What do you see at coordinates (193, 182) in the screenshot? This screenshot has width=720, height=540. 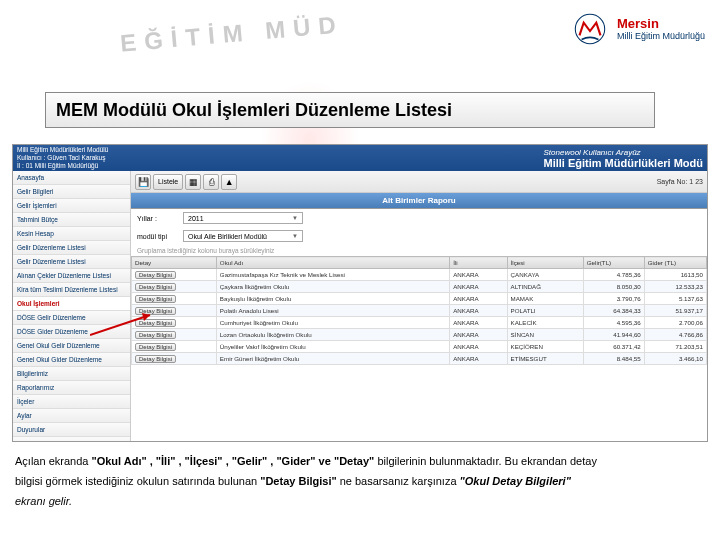 I see `export-icon: ▦` at bounding box center [193, 182].